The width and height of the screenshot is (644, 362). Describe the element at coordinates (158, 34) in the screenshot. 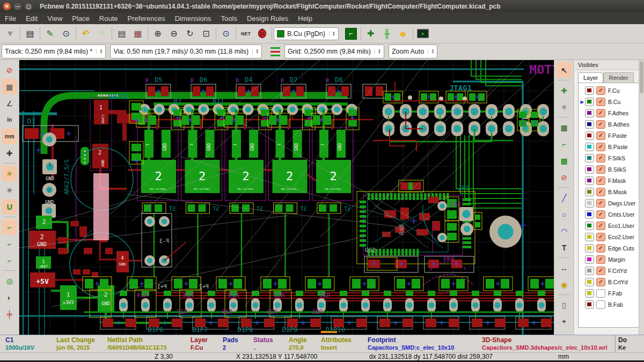

I see `zoom-in-button: ⊕` at that location.